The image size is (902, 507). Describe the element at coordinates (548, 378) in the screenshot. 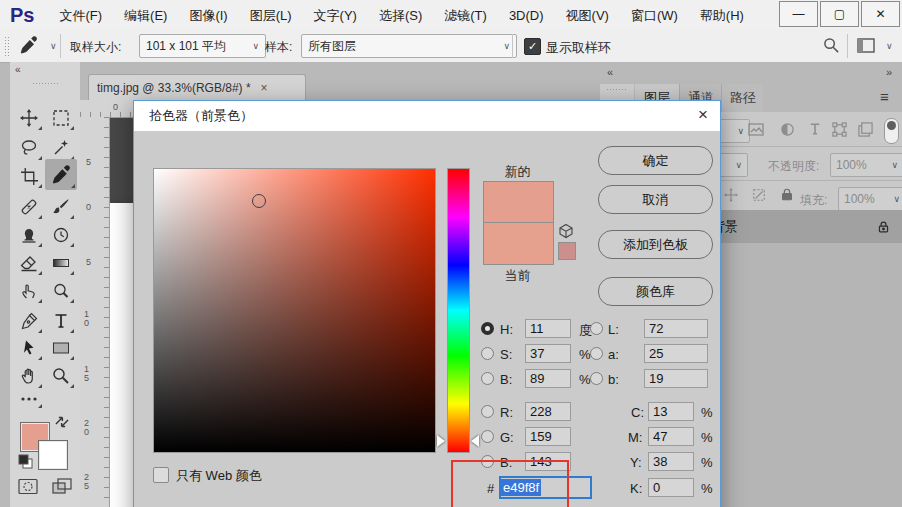

I see `b-field: 89` at that location.